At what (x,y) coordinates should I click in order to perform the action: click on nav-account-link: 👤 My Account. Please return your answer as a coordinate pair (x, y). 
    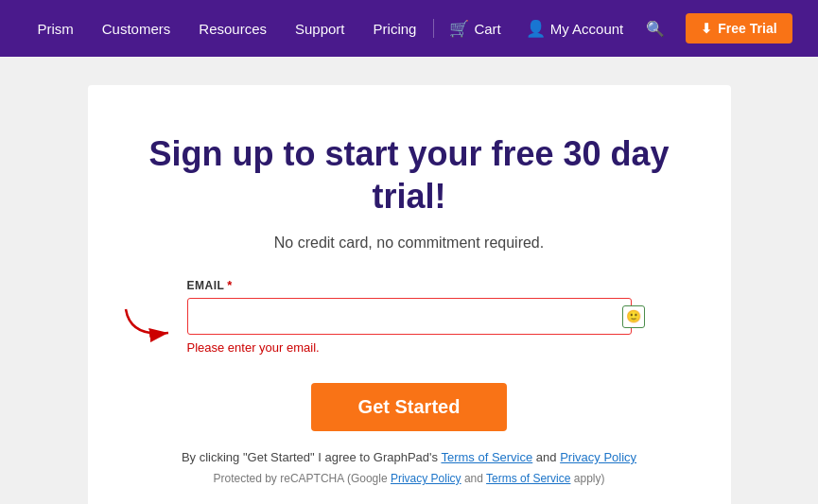
    Looking at the image, I should click on (575, 28).